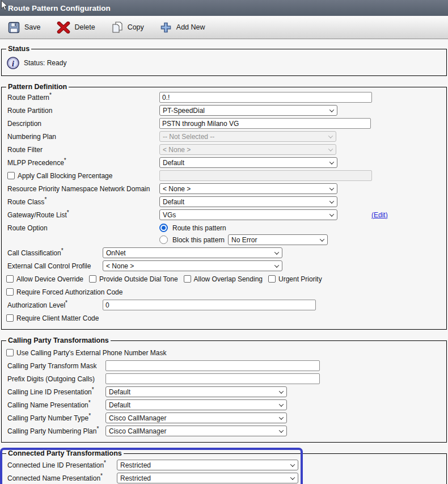 The width and height of the screenshot is (448, 484). I want to click on copy-label: Copy, so click(136, 27).